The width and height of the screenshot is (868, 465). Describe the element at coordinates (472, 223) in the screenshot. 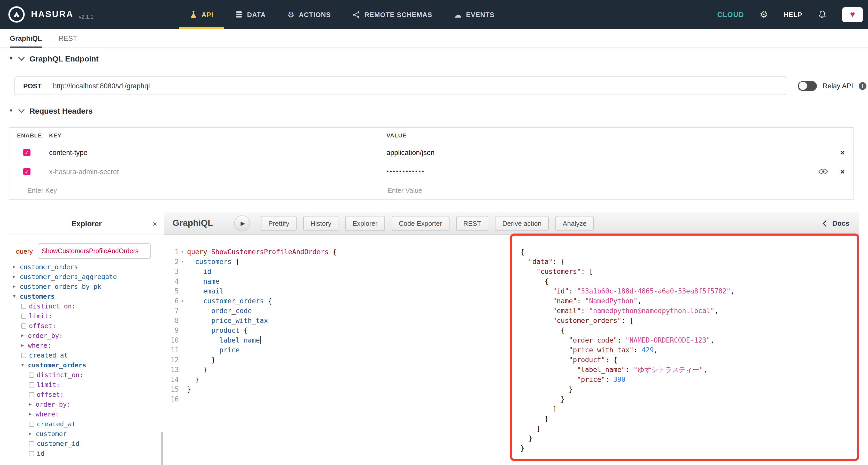

I see `rest-button: REST` at that location.